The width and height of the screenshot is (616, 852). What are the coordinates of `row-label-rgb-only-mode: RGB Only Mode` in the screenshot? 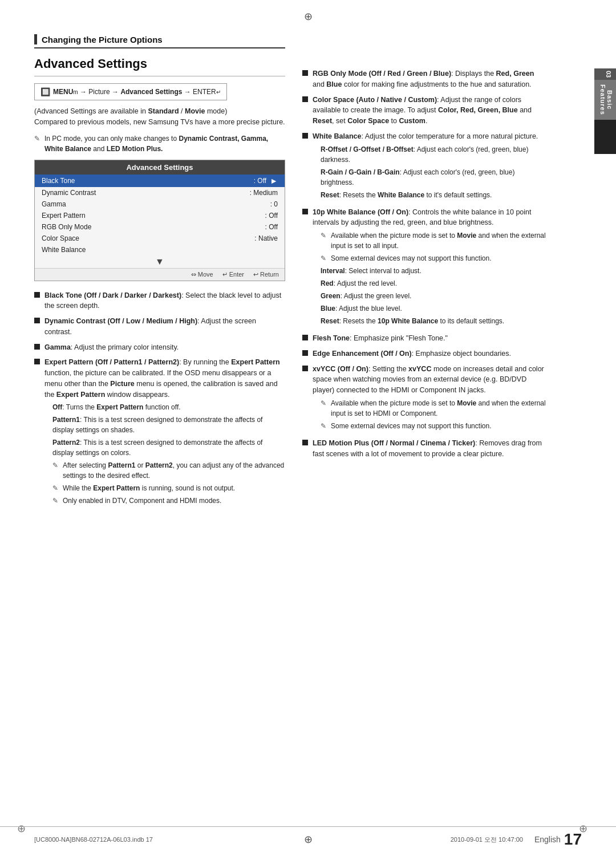 It's located at (66, 227).